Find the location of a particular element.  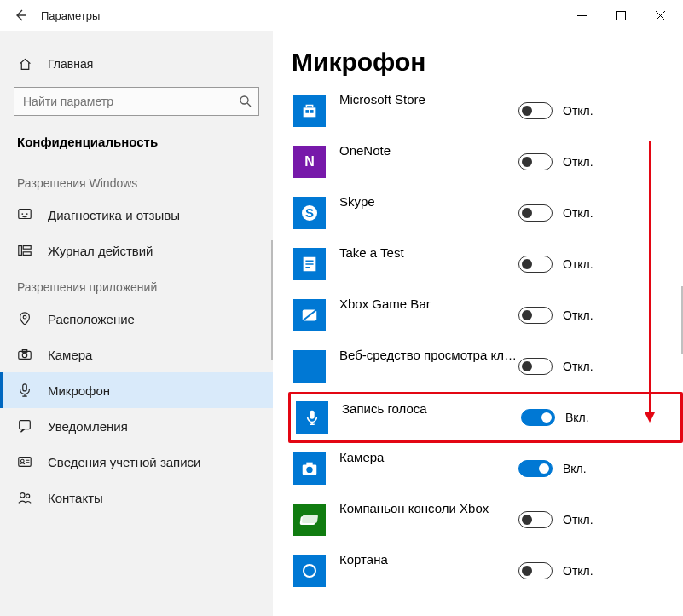

app-name-label: Компаньон консоли Xbox is located at coordinates (429, 508).